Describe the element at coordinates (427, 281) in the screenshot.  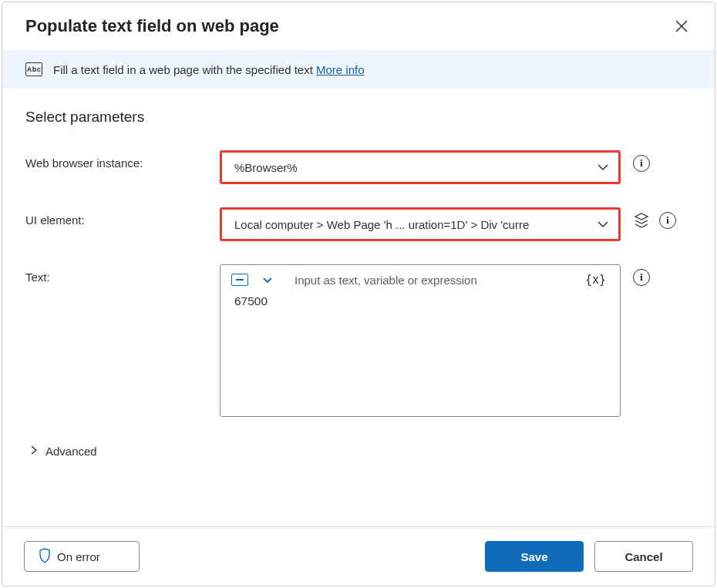
I see `text-placeholder: Input as text, variable or expression` at that location.